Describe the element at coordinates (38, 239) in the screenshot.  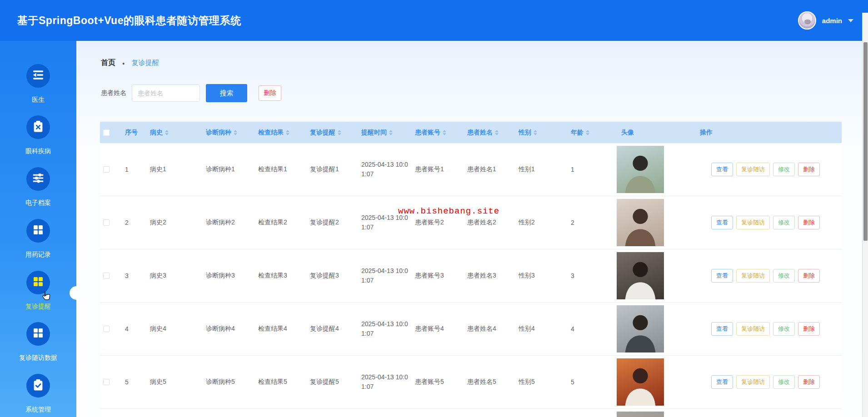
I see `sidebar-item-4: 用药记录` at that location.